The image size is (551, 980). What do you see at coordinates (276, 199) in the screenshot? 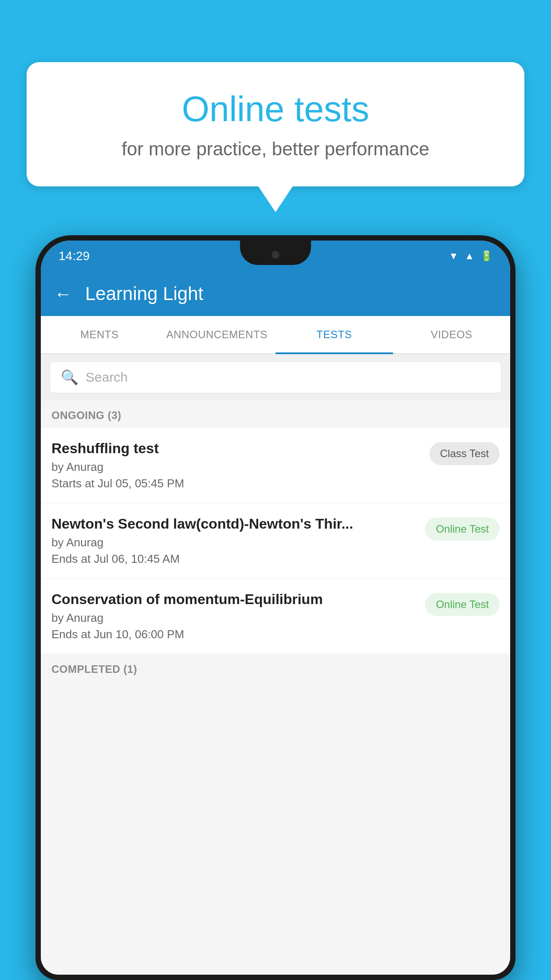
I see `speech-bubble-tail` at bounding box center [276, 199].